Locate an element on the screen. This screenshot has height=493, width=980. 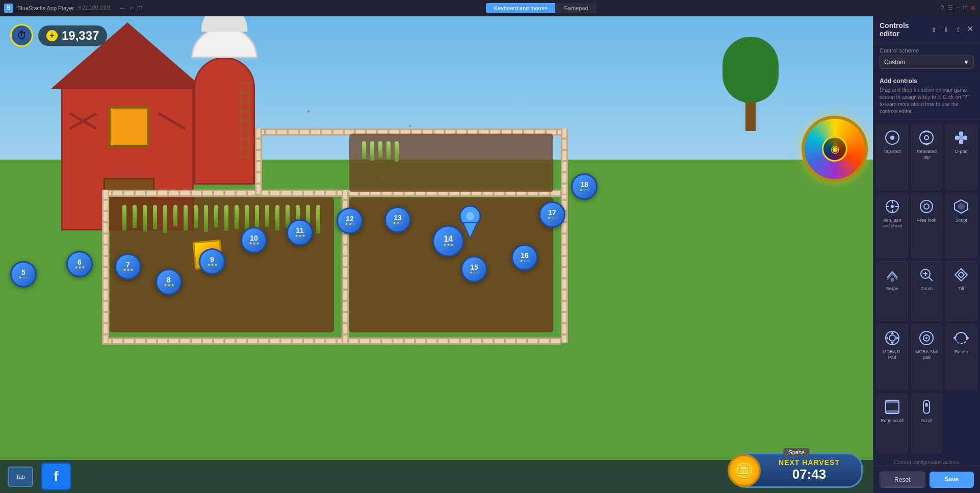
scheme-section: Control scheme Custom ▼ is located at coordinates (927, 58).